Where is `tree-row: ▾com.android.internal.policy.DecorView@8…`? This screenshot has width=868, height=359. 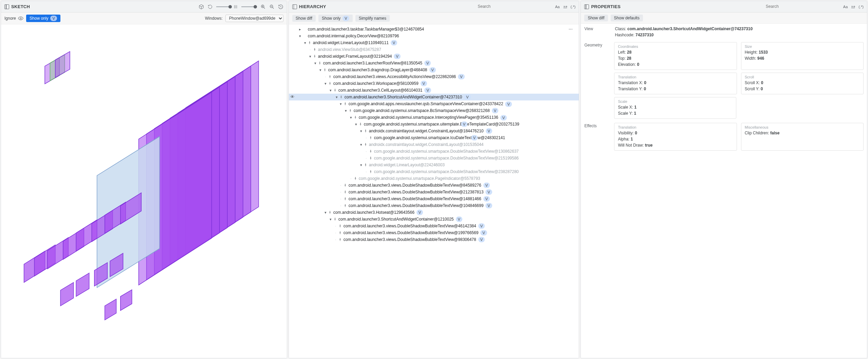 tree-row: ▾com.android.internal.policy.DecorView@8… is located at coordinates (434, 36).